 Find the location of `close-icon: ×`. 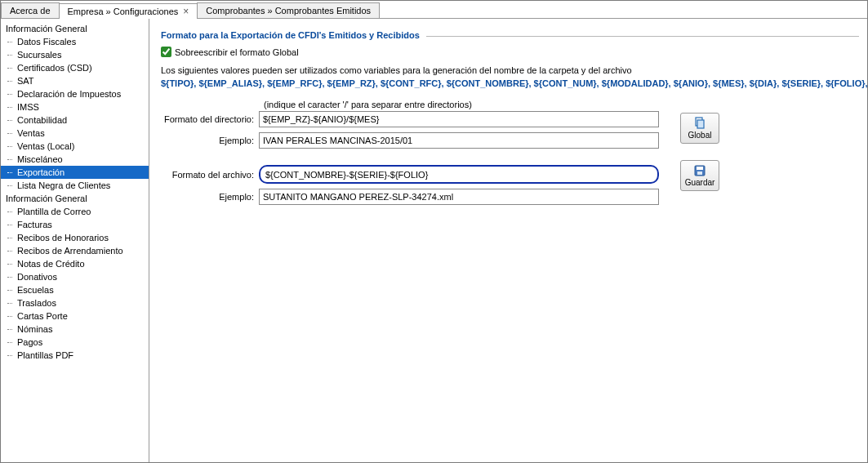

close-icon: × is located at coordinates (186, 11).